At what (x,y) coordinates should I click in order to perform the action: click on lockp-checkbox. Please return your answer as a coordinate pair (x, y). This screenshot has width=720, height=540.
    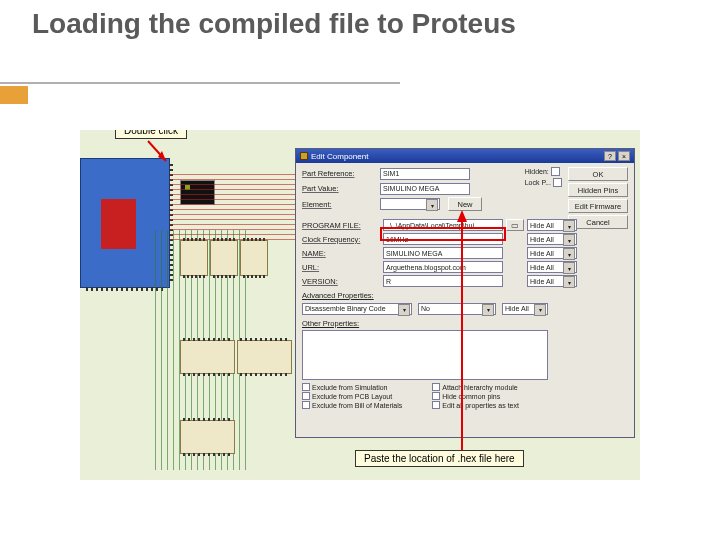
    Looking at the image, I should click on (558, 182).